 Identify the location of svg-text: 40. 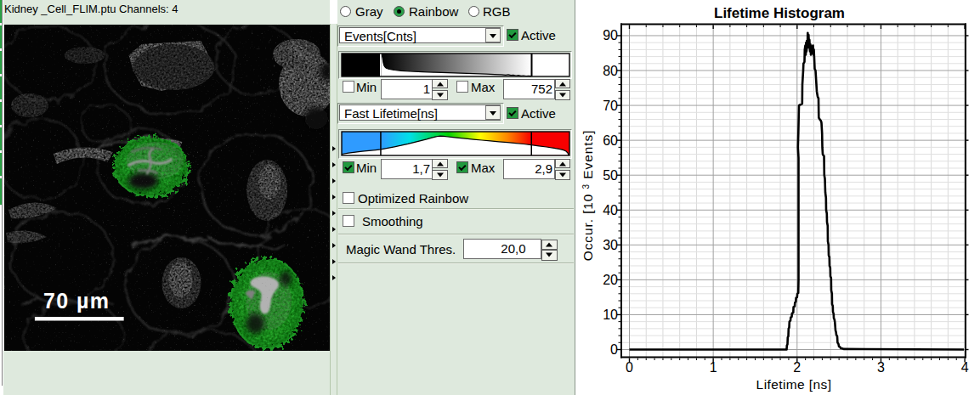
(610, 211).